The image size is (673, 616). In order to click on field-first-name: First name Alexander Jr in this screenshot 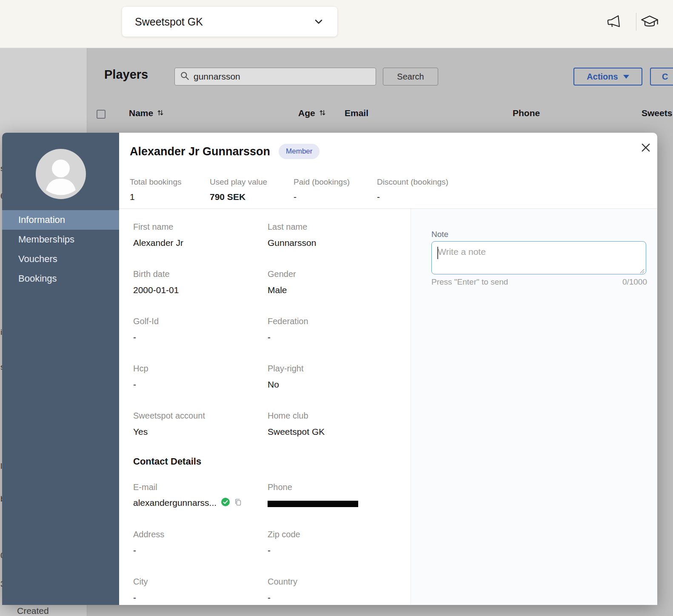, I will do `click(158, 235)`.